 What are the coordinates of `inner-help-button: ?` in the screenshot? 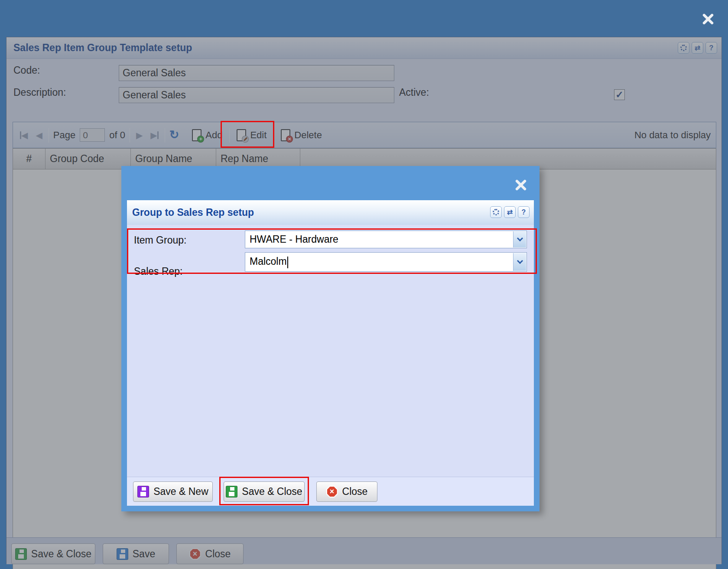 It's located at (523, 212).